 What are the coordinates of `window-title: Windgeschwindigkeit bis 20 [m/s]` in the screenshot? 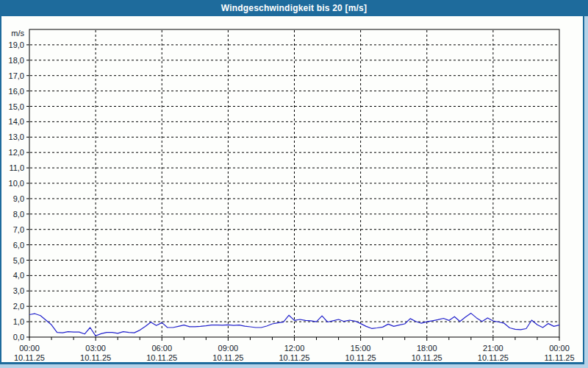 It's located at (294, 8).